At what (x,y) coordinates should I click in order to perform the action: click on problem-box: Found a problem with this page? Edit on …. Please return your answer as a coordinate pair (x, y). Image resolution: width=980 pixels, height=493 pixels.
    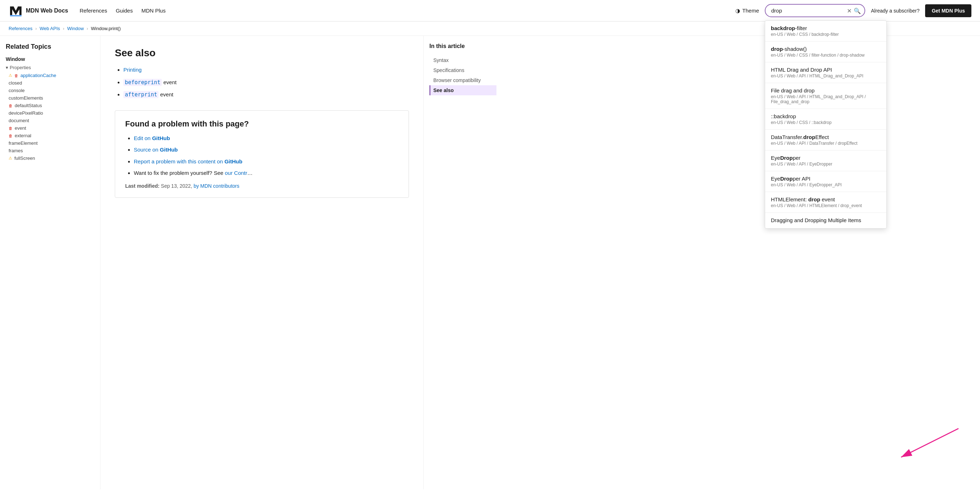
    Looking at the image, I should click on (262, 154).